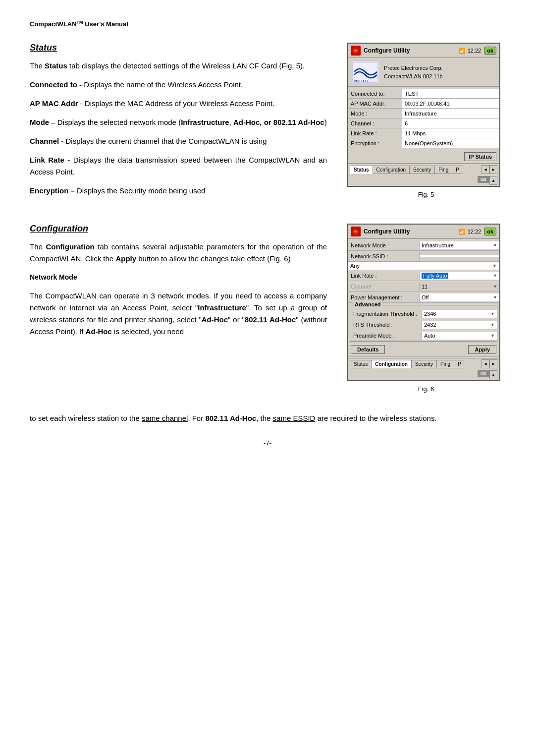 This screenshot has height=756, width=535. I want to click on mode-para: Mode – Displays the selected network mod…, so click(178, 122).